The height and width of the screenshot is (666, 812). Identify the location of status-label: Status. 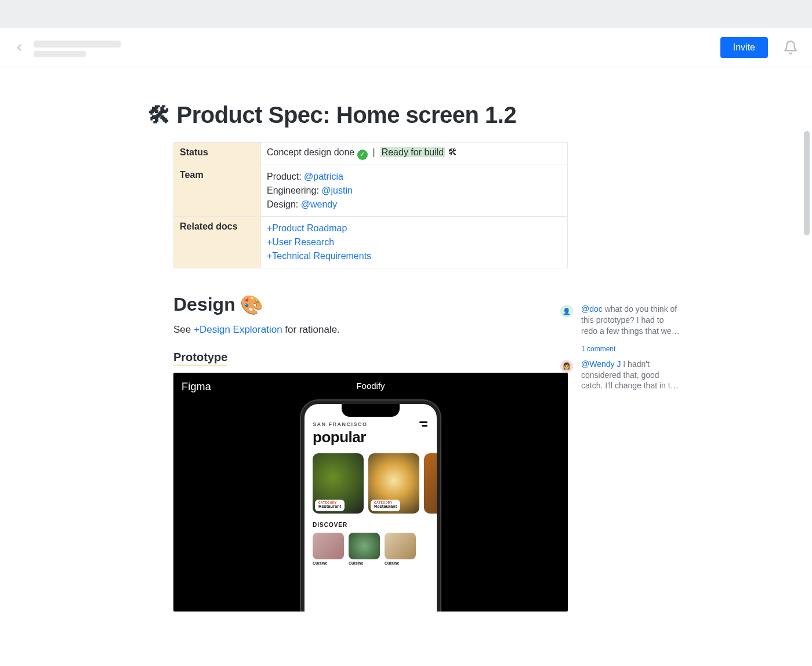
(217, 154).